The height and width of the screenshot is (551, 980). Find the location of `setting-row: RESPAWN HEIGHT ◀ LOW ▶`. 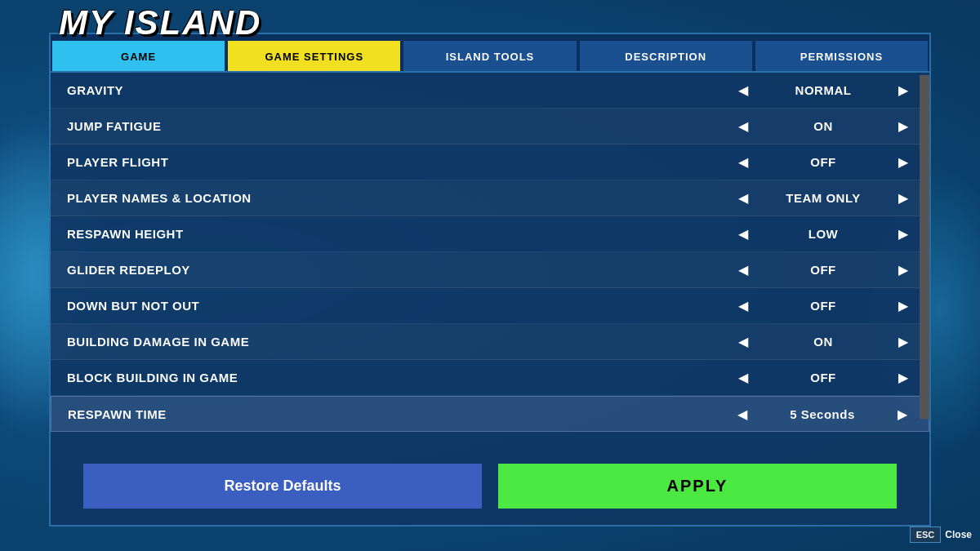

setting-row: RESPAWN HEIGHT ◀ LOW ▶ is located at coordinates (490, 234).